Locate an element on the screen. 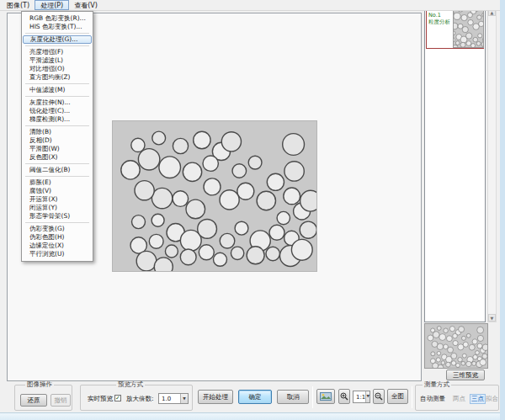 The width and height of the screenshot is (505, 420). realtime-preview-label: 实时预览 is located at coordinates (100, 399).